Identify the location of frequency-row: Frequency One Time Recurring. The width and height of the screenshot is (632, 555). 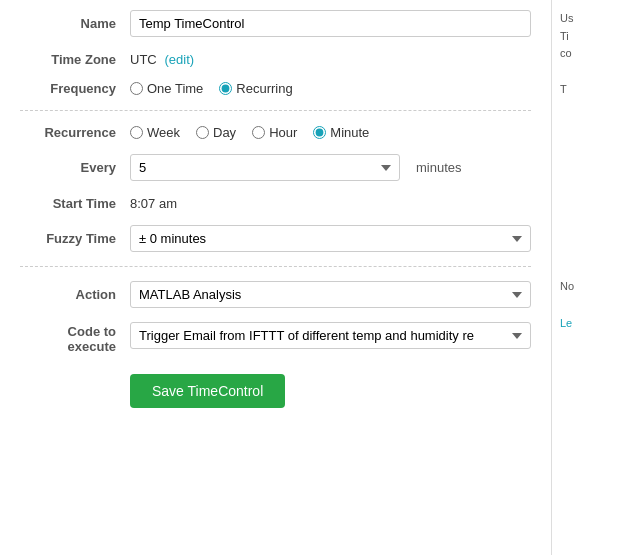
(276, 88).